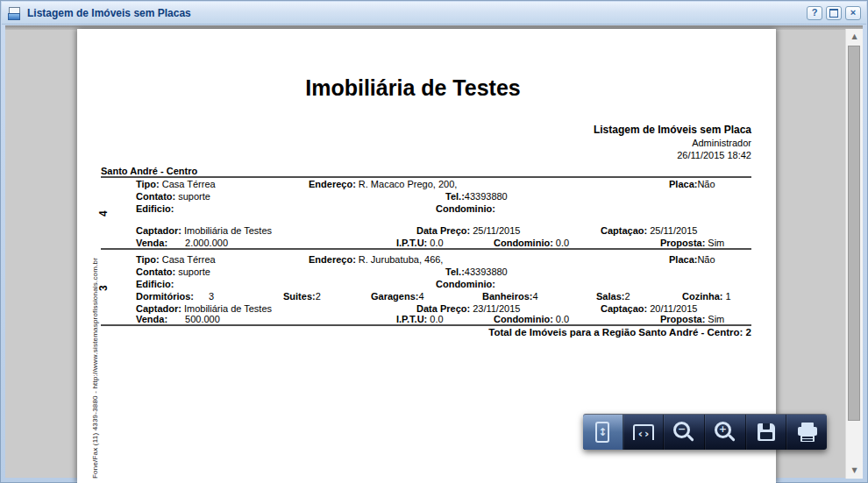 This screenshot has width=868, height=483. What do you see at coordinates (398, 296) in the screenshot?
I see `field-garagens: Garagens:4` at bounding box center [398, 296].